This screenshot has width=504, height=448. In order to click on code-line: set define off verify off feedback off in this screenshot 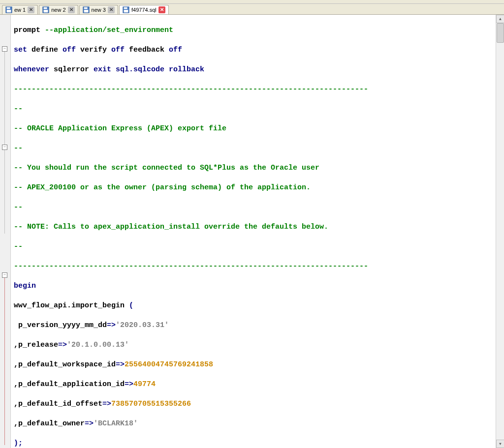, I will do `click(253, 50)`.